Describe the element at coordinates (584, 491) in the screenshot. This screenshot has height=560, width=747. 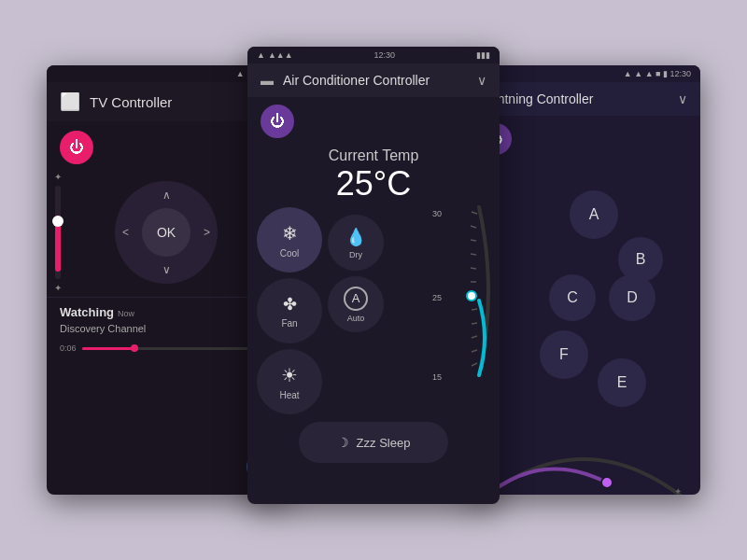
I see `lt-brightness-icons: ✦ ✦` at that location.